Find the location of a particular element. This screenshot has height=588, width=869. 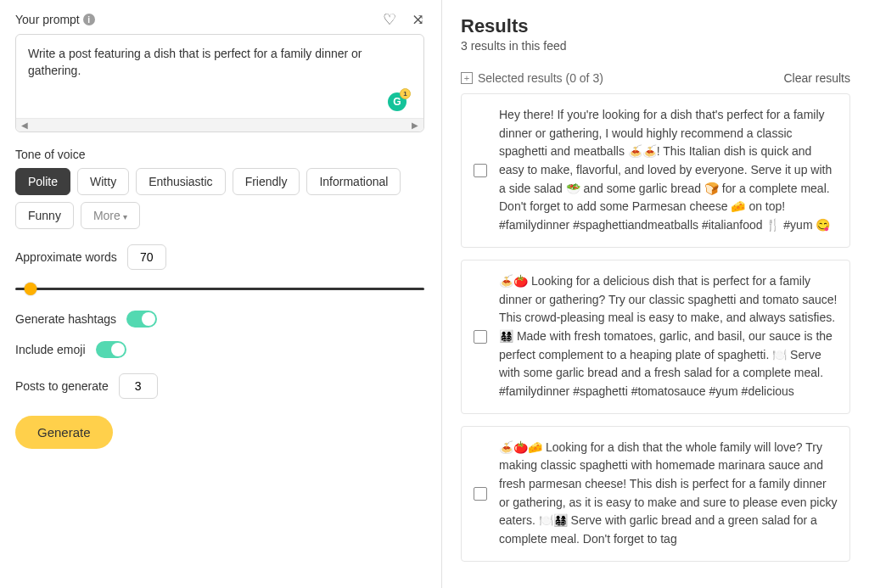

result-card: 🍝🍅🧀 Looking for a dish that the whole fa… is located at coordinates (655, 494).